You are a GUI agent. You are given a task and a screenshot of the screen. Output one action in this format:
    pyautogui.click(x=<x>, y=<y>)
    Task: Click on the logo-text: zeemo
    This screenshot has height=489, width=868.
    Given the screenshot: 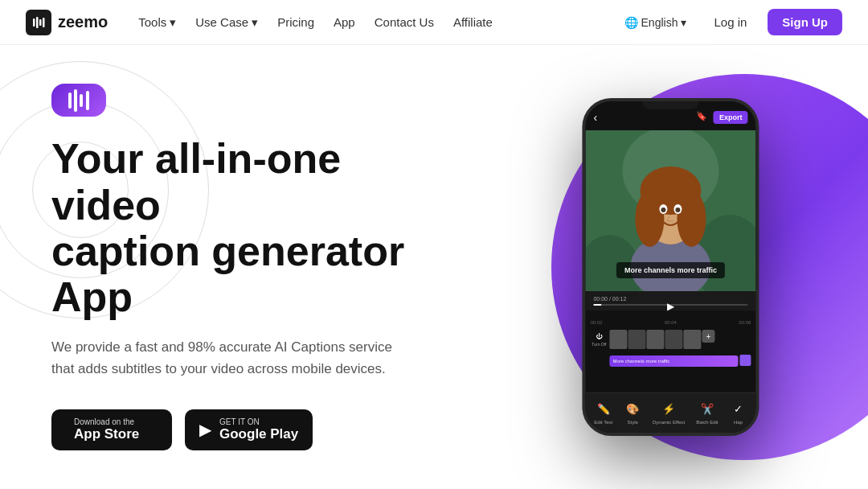 What is the action you would take?
    pyautogui.click(x=83, y=23)
    